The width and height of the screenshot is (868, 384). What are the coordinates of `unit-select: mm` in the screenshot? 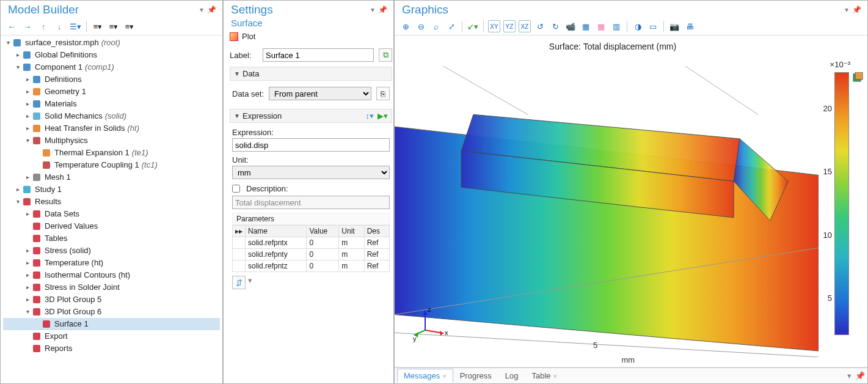 It's located at (311, 172).